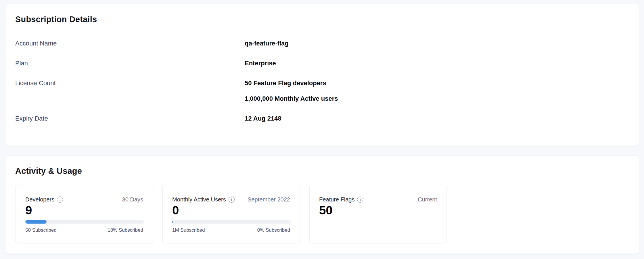 Image resolution: width=644 pixels, height=259 pixels. I want to click on plan-label: Plan, so click(130, 63).